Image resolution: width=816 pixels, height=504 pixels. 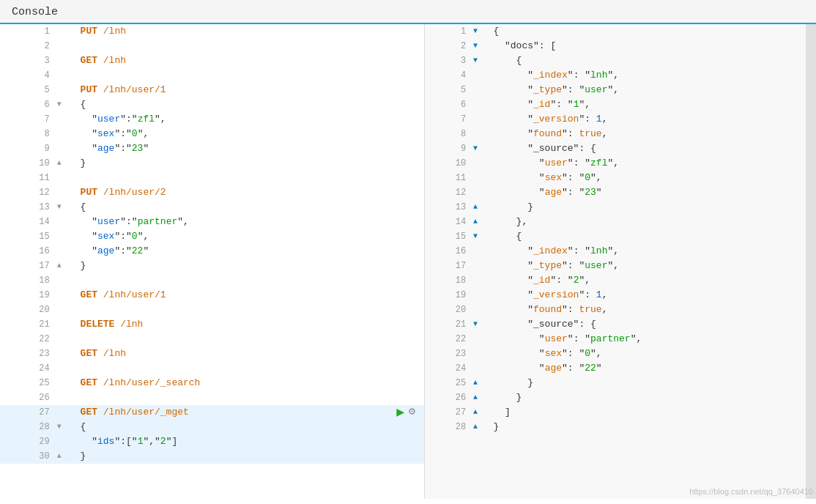 I want to click on line-number: 23, so click(x=448, y=354).